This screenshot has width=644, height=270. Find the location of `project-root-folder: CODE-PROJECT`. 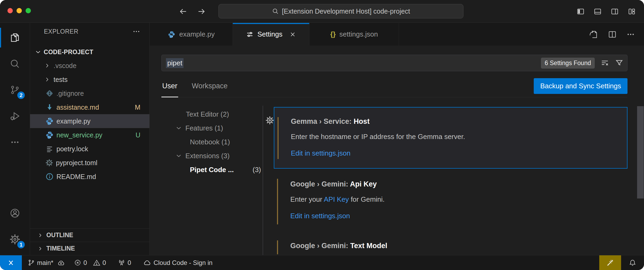

project-root-folder: CODE-PROJECT is located at coordinates (90, 52).